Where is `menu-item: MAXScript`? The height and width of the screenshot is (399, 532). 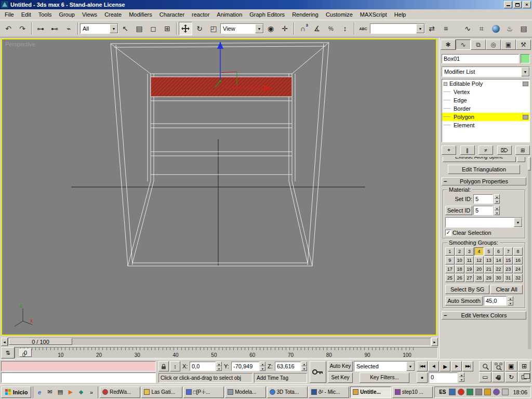
menu-item: MAXScript is located at coordinates (374, 15).